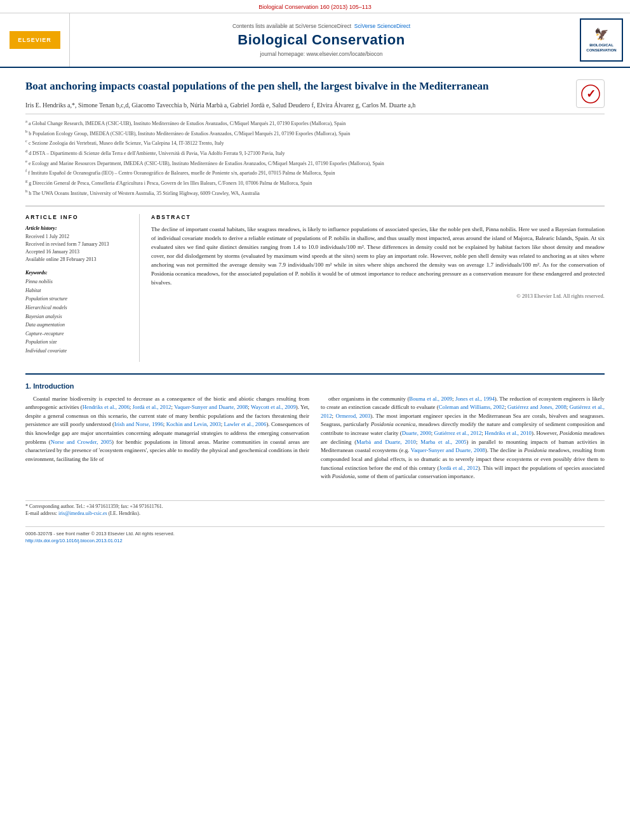 This screenshot has height=840, width=630. Describe the element at coordinates (315, 142) in the screenshot. I see `affiliation-c: c c Sezione Zoologia dei Vertebrati, Mus…` at that location.